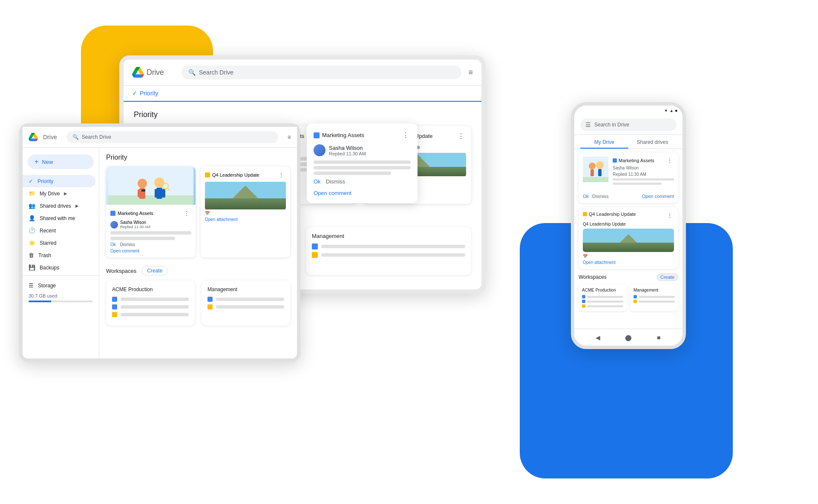 Image resolution: width=818 pixels, height=504 pixels. What do you see at coordinates (187, 213) in the screenshot?
I see `more-btn-marketing-main: ⋮` at bounding box center [187, 213].